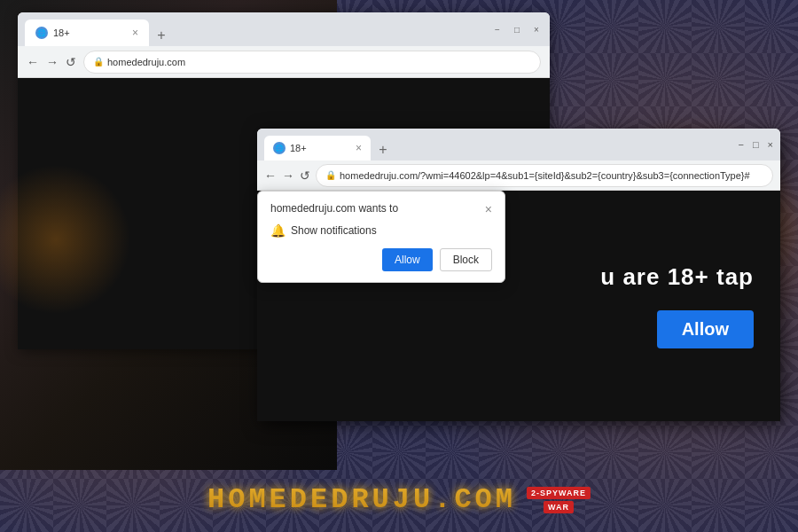 The width and height of the screenshot is (798, 532). What do you see at coordinates (305, 176) in the screenshot?
I see `reload-button-front: ↺` at bounding box center [305, 176].